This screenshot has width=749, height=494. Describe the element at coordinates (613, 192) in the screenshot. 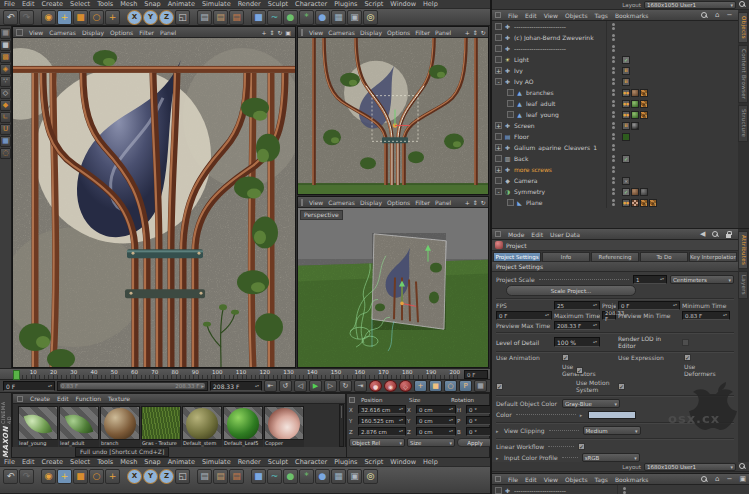

I see `visibility-dots` at that location.